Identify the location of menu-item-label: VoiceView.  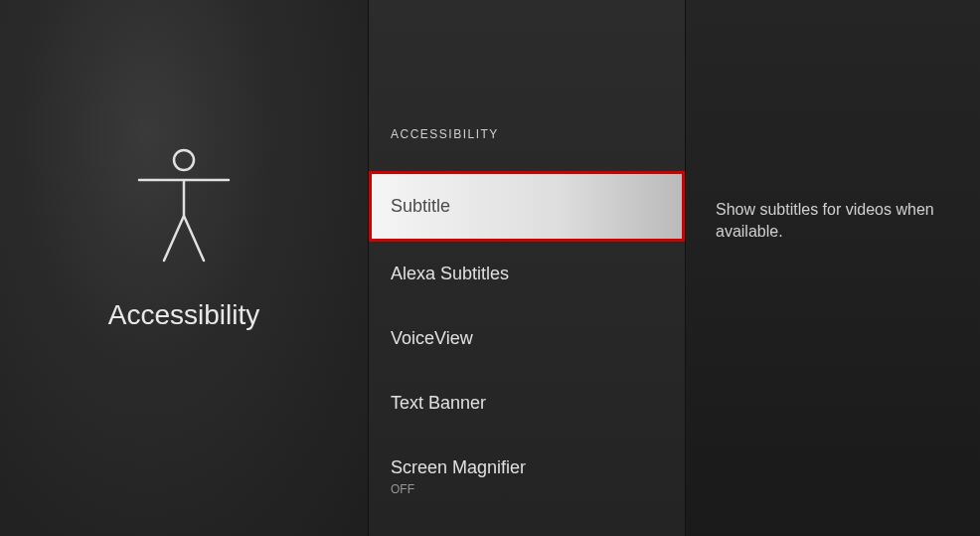
(527, 338).